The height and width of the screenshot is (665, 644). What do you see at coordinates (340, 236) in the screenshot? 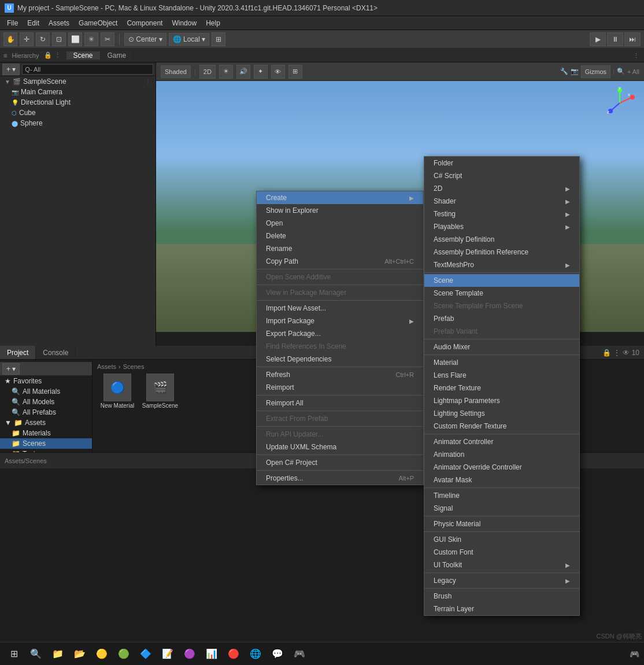
I see `ctx-delete: Delete` at bounding box center [340, 236].